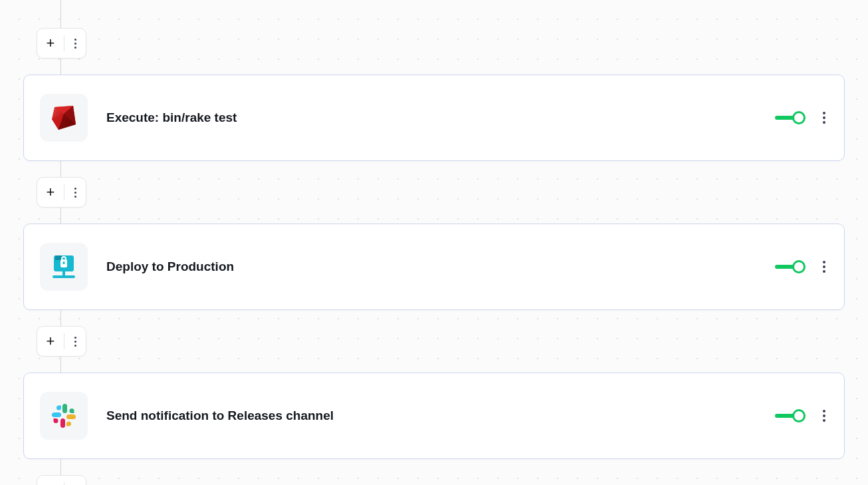  What do you see at coordinates (431, 118) in the screenshot?
I see `step-title: Execute: bin/rake test` at bounding box center [431, 118].